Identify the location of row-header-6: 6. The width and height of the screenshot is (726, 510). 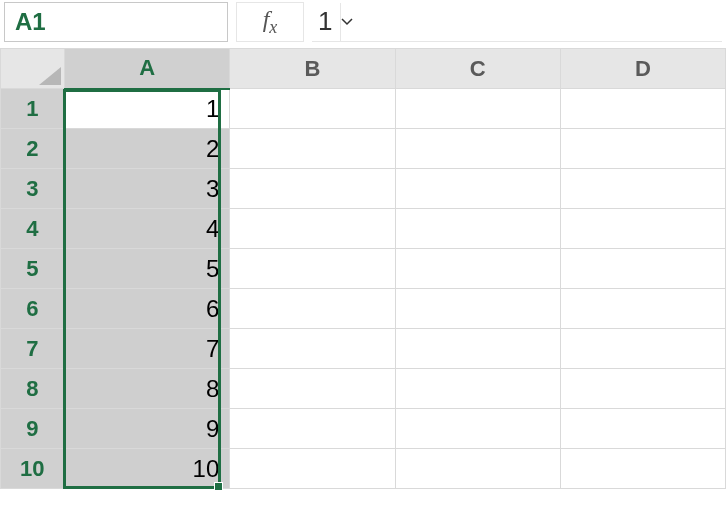
(33, 309).